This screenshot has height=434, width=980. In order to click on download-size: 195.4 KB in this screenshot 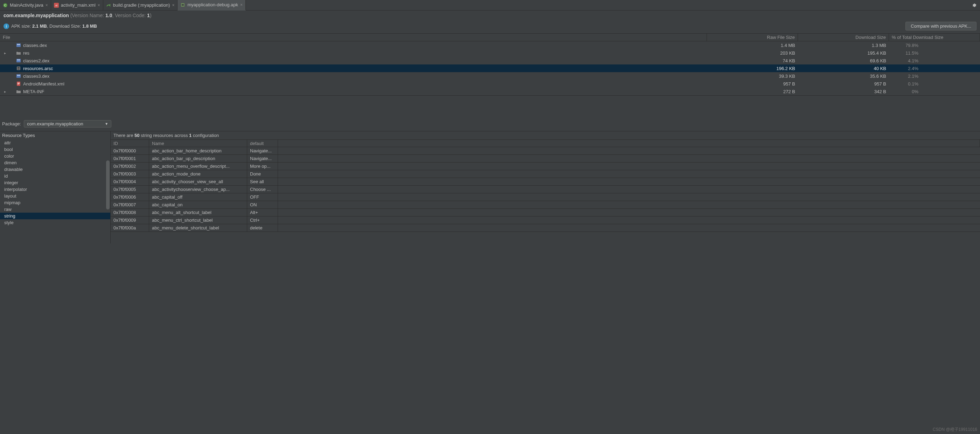, I will do `click(843, 53)`.